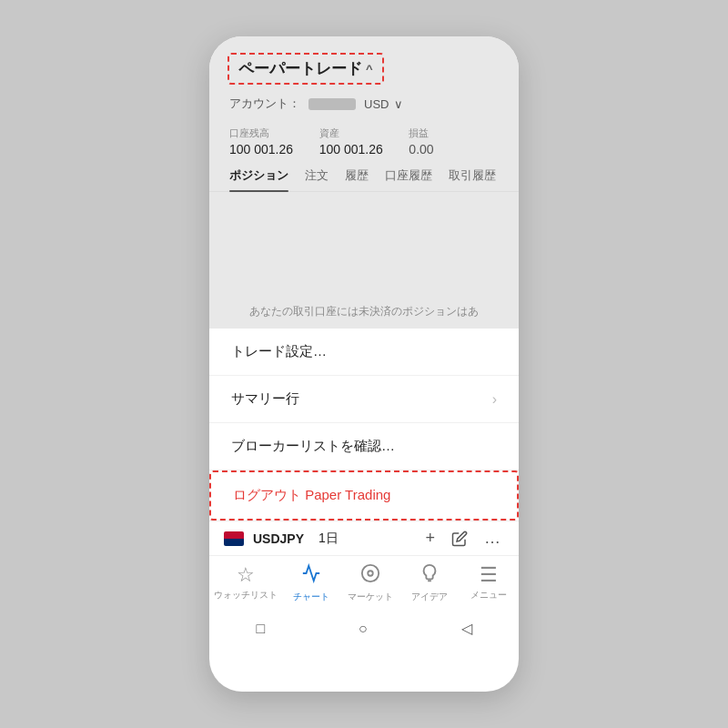  What do you see at coordinates (265, 104) in the screenshot?
I see `account-label: アカウント：` at bounding box center [265, 104].